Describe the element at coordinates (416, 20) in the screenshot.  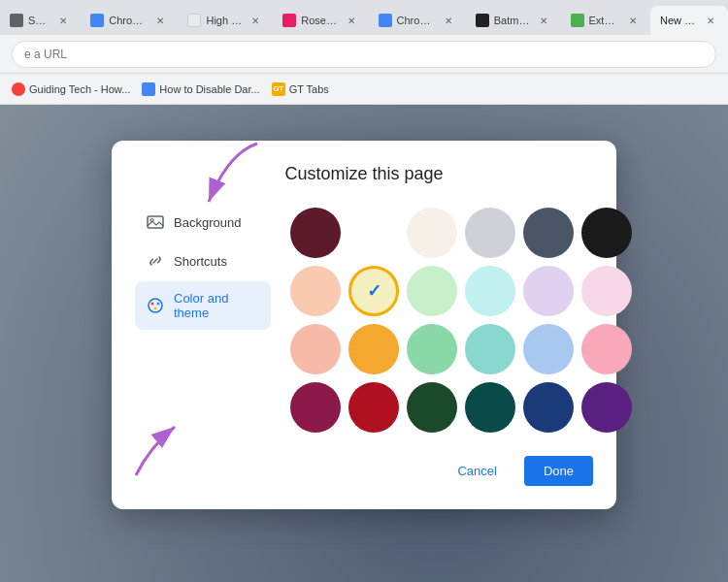
I see `tab-chrome2-label: Chrome W...` at that location.